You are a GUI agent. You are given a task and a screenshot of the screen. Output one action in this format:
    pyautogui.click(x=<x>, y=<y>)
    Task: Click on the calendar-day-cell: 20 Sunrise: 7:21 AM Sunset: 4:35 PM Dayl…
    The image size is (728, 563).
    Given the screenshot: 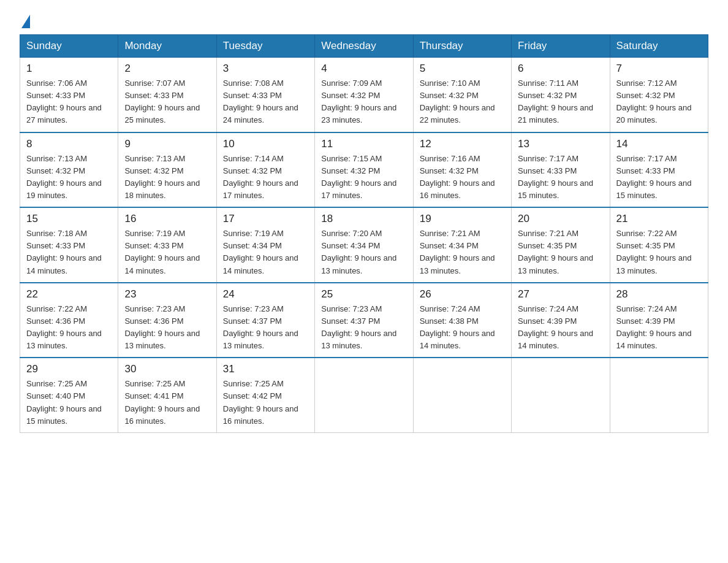 What is the action you would take?
    pyautogui.click(x=561, y=245)
    